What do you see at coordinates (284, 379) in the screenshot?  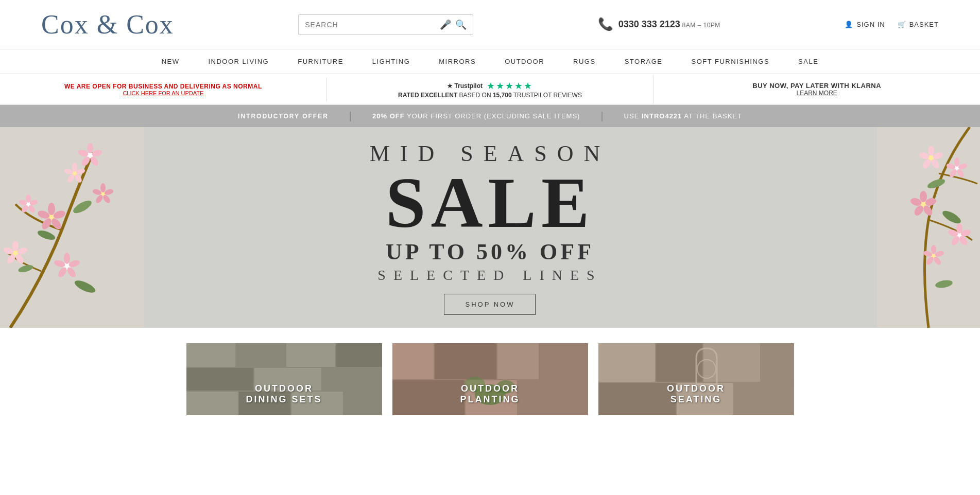 I see `category-card-dining: OUTDOORDINING SETS` at bounding box center [284, 379].